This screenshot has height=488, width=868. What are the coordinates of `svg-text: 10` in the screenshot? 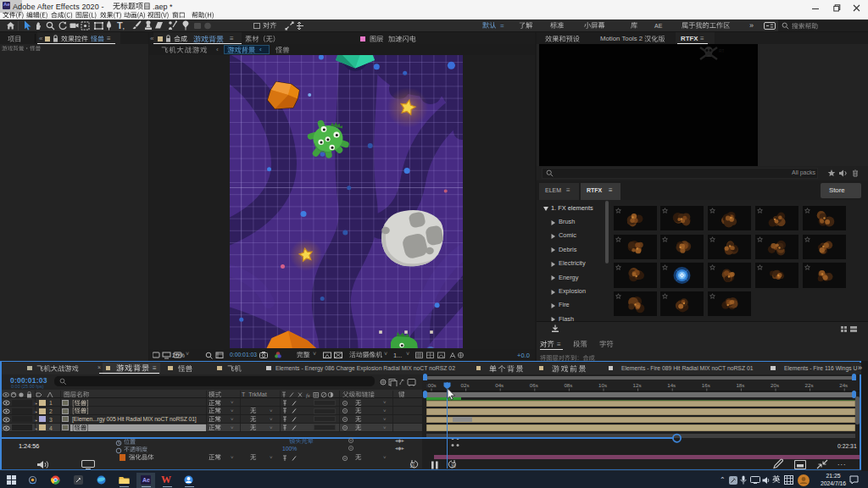 It's located at (413, 466).